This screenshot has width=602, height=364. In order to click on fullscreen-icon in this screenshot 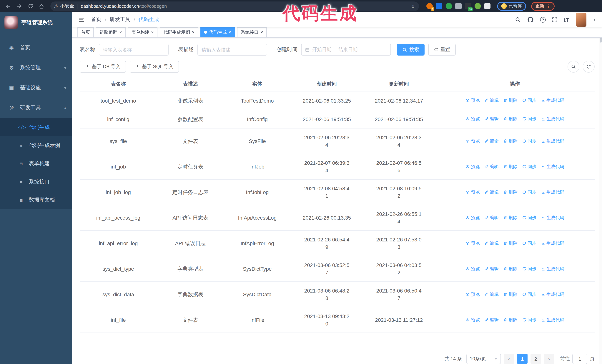, I will do `click(555, 20)`.